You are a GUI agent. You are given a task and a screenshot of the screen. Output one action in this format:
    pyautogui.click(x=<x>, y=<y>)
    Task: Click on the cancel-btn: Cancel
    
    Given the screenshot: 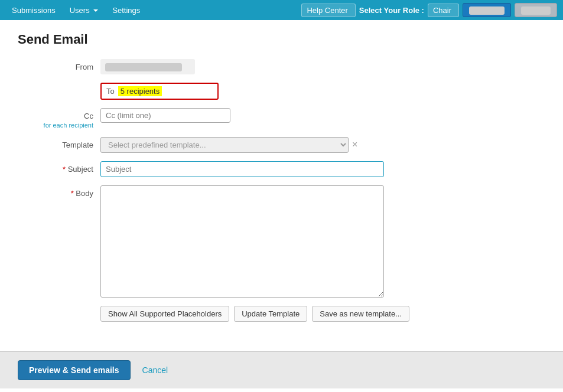 What is the action you would take?
    pyautogui.click(x=155, y=370)
    